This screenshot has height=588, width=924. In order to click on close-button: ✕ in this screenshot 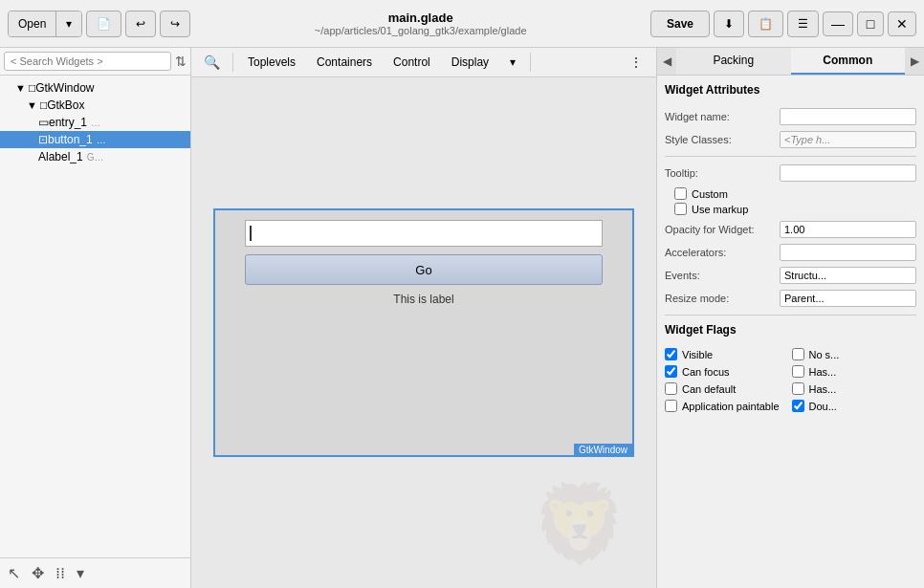, I will do `click(902, 24)`.